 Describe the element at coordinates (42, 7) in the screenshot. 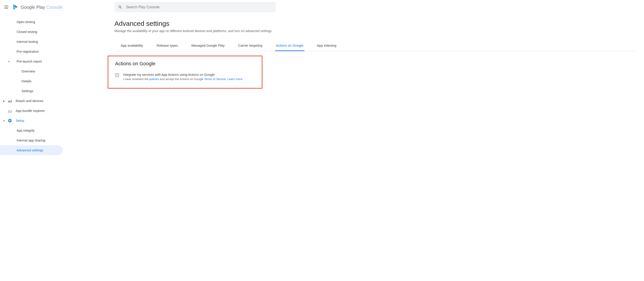

I see `logo-text: Google Play Console` at that location.